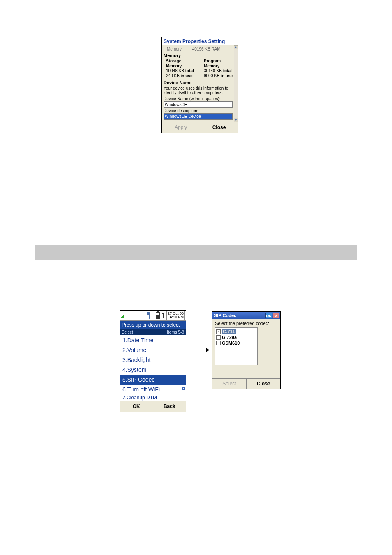 This screenshot has width=392, height=555. What do you see at coordinates (124, 315) in the screenshot?
I see `signal-icon` at bounding box center [124, 315].